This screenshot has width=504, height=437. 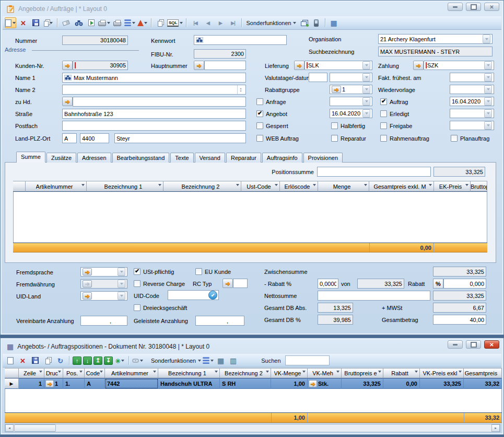 What do you see at coordinates (132, 384) in the screenshot?
I see `cell-artikelnummer: 7442` at bounding box center [132, 384].